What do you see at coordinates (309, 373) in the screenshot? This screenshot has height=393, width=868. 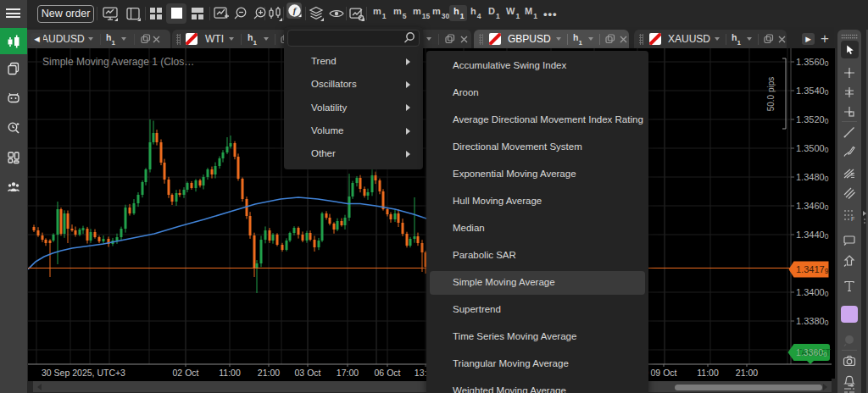 I see `svg-text: 03 Oct` at bounding box center [309, 373].